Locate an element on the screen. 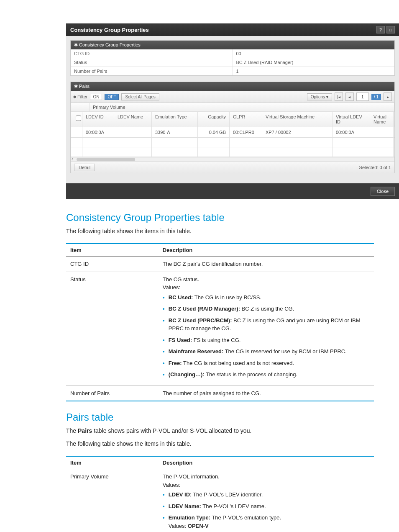 The height and width of the screenshot is (532, 399). col-emulation-type: Emulation Type is located at coordinates (175, 119).